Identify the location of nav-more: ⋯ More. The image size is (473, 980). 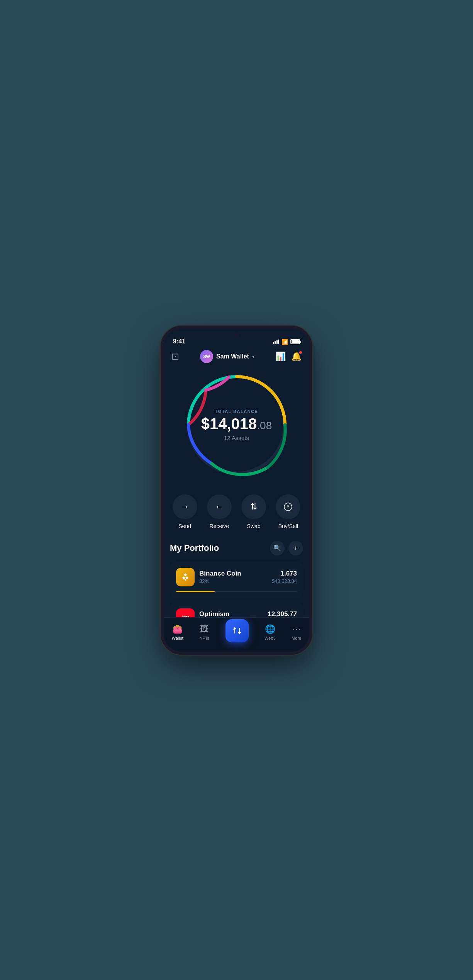
(297, 632).